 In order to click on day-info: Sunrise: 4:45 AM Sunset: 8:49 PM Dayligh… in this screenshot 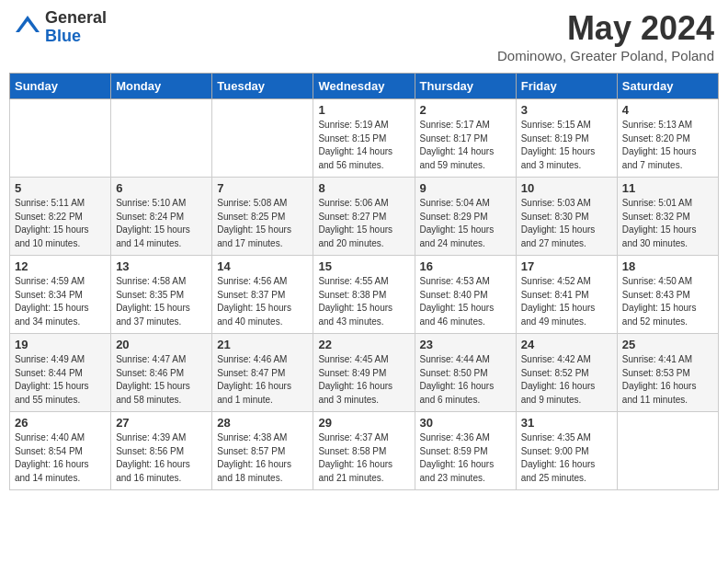, I will do `click(364, 380)`.